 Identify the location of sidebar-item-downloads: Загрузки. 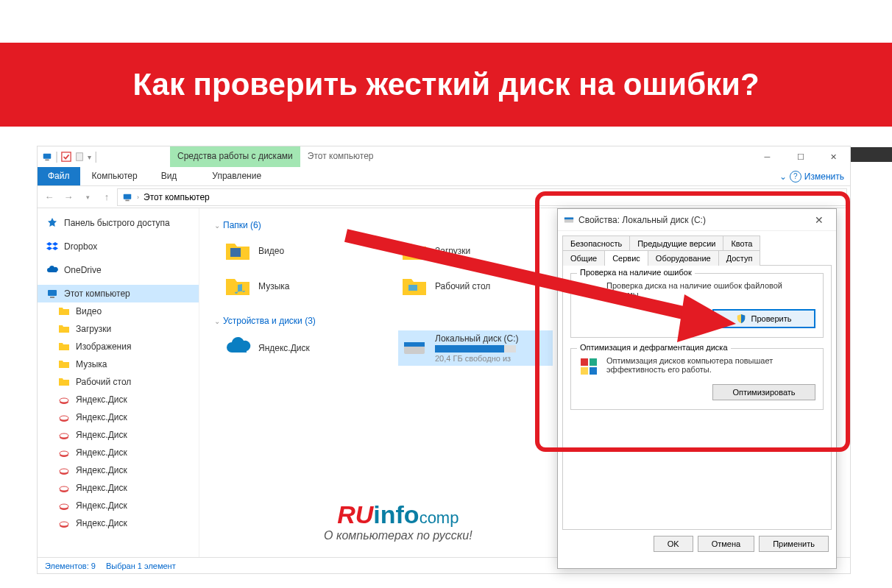
(118, 329).